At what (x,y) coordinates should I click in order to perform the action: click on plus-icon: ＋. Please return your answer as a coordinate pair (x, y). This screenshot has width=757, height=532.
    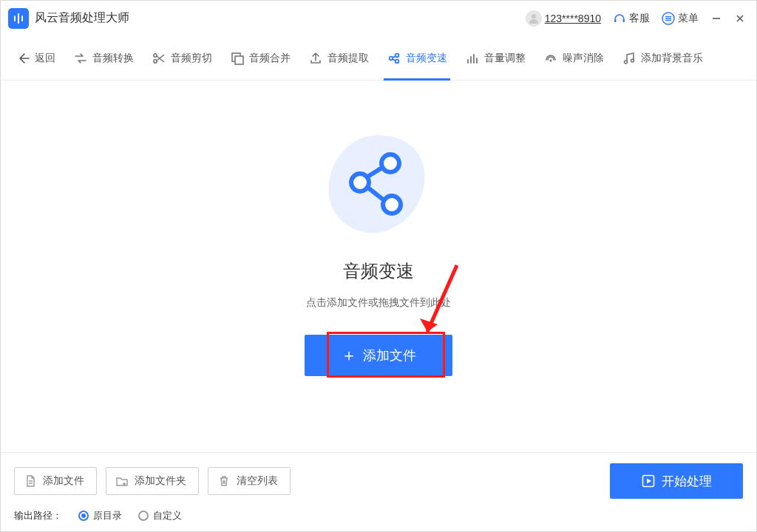
    Looking at the image, I should click on (349, 355).